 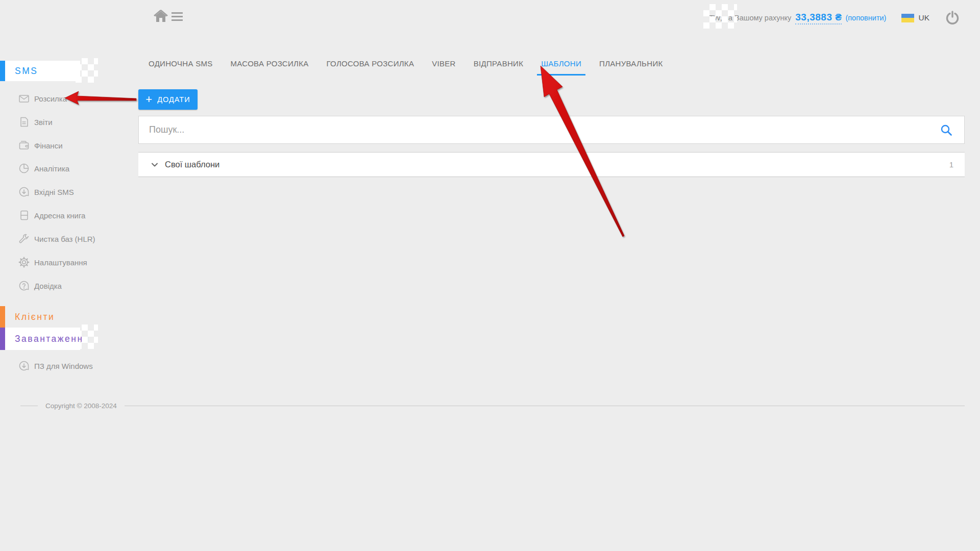 What do you see at coordinates (498, 64) in the screenshot?
I see `tab-vidpravnyk: ВІДПРАВНИК` at bounding box center [498, 64].